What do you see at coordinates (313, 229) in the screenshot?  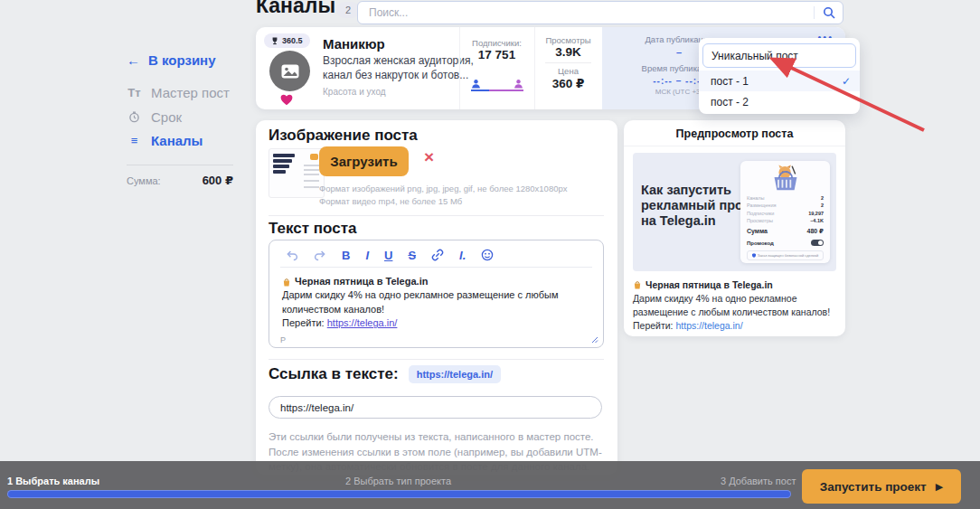 I see `text-section-title: Текст поста` at bounding box center [313, 229].